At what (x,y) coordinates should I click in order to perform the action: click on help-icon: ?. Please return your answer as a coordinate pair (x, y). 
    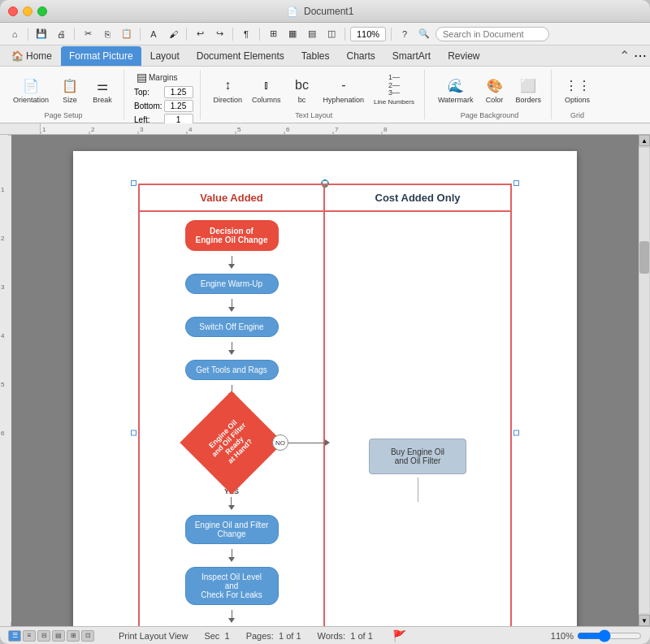
    Looking at the image, I should click on (405, 34).